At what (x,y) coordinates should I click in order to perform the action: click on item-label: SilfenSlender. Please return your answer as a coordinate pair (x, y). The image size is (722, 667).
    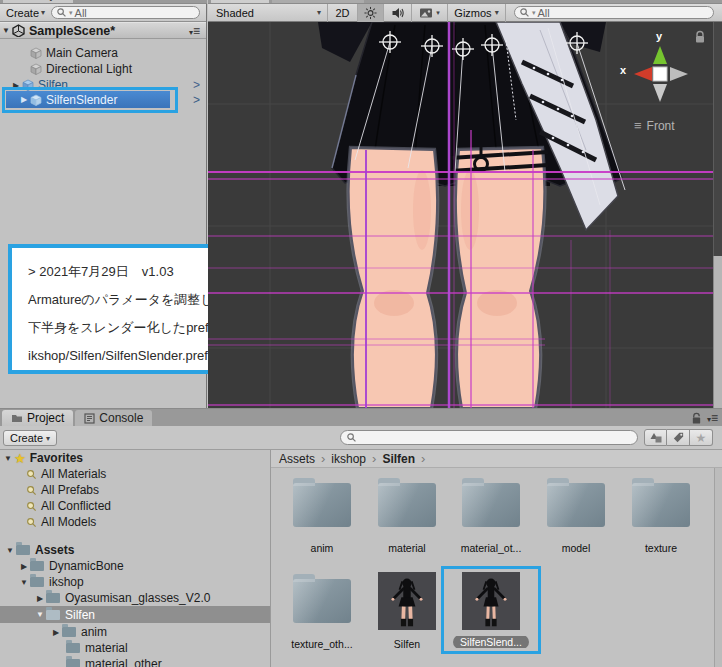
    Looking at the image, I should click on (82, 100).